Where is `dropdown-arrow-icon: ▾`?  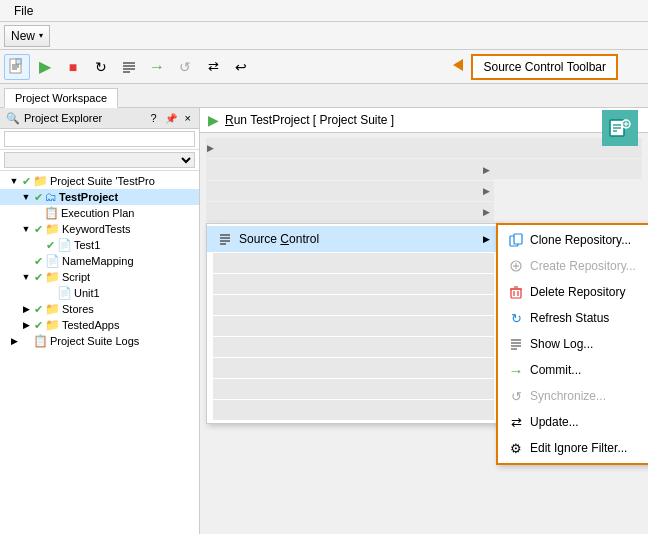 dropdown-arrow-icon: ▾ is located at coordinates (41, 36).